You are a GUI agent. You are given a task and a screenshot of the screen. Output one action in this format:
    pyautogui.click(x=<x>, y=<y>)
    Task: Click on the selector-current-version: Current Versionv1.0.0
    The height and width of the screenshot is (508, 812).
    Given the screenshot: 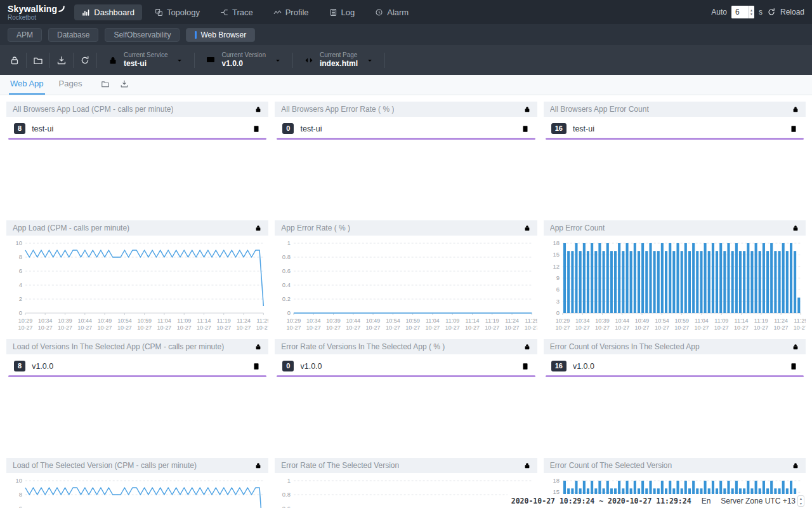 What is the action you would take?
    pyautogui.click(x=244, y=60)
    